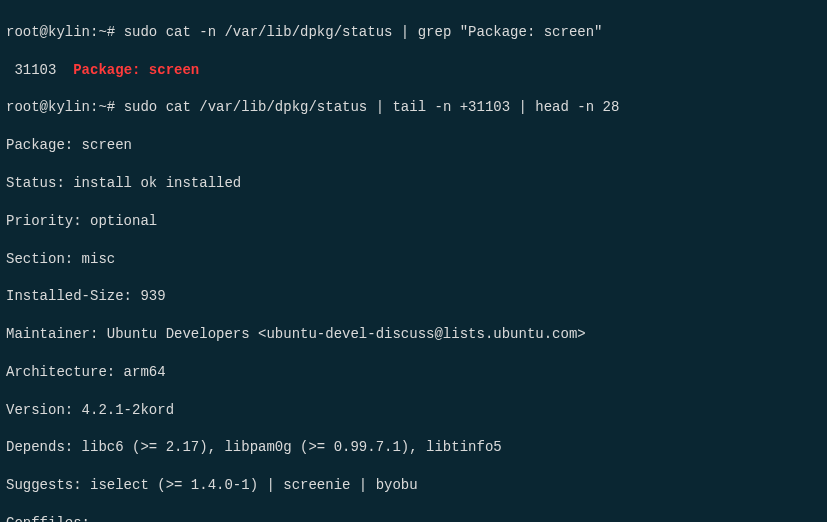 This screenshot has height=522, width=827. Describe the element at coordinates (414, 70) in the screenshot. I see `grep-output-line: 31103 Package: screen` at that location.